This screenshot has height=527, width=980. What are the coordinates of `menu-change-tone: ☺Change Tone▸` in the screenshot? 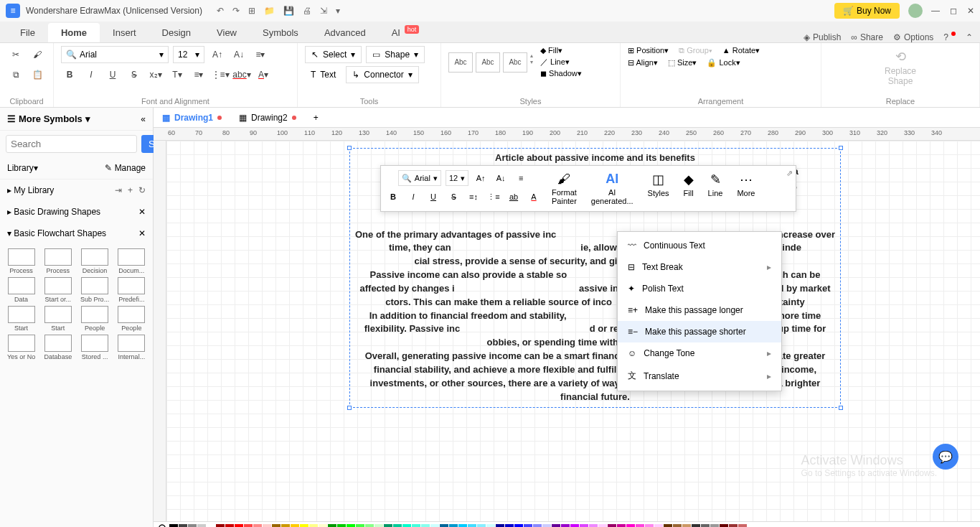 It's located at (699, 353).